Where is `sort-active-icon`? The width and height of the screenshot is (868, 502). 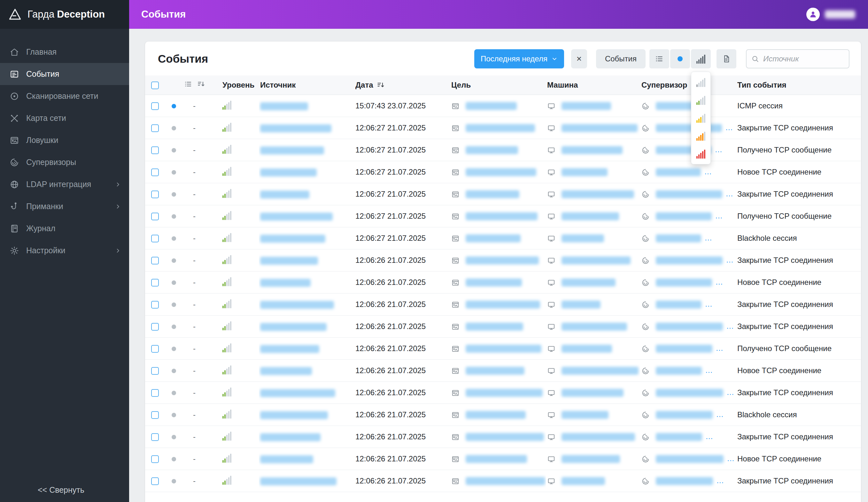
sort-active-icon is located at coordinates (381, 85).